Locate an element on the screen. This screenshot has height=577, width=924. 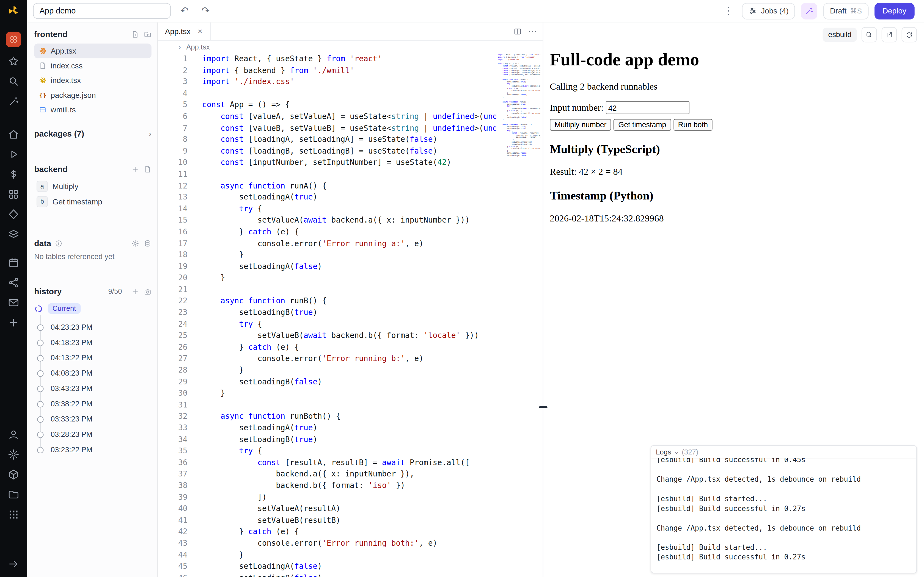
wand-icon is located at coordinates (14, 102).